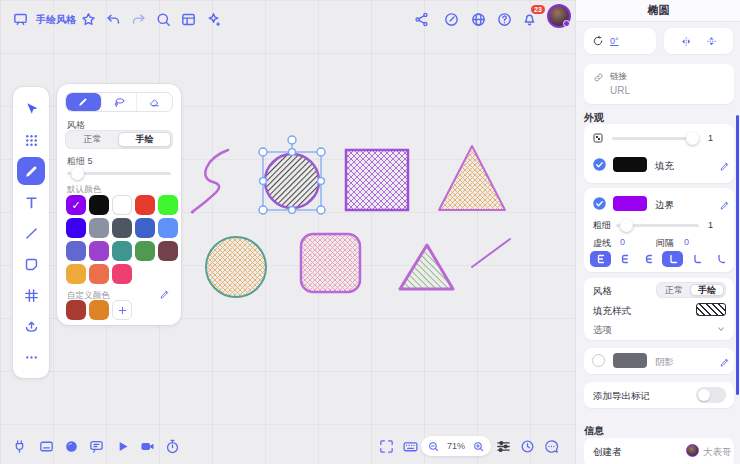 The image size is (740, 464). What do you see at coordinates (696, 259) in the screenshot?
I see `corner-style-round` at bounding box center [696, 259].